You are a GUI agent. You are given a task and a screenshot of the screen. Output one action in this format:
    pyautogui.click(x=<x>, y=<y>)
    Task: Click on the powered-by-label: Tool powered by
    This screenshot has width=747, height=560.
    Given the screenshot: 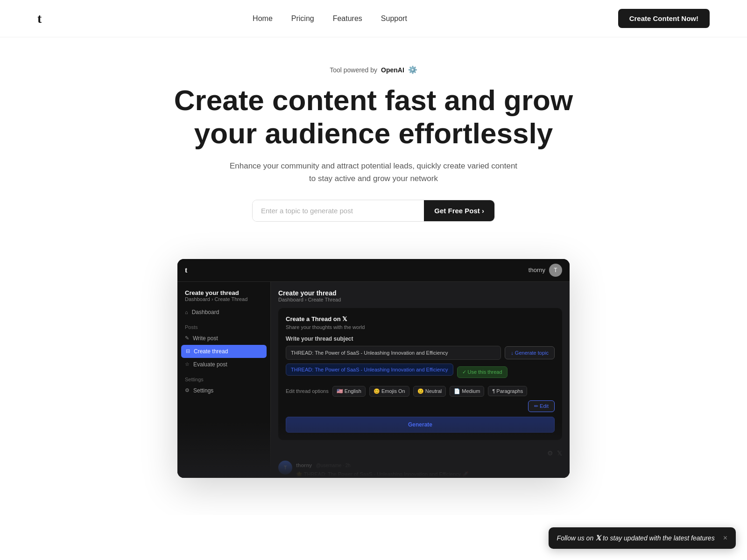 What is the action you would take?
    pyautogui.click(x=353, y=70)
    